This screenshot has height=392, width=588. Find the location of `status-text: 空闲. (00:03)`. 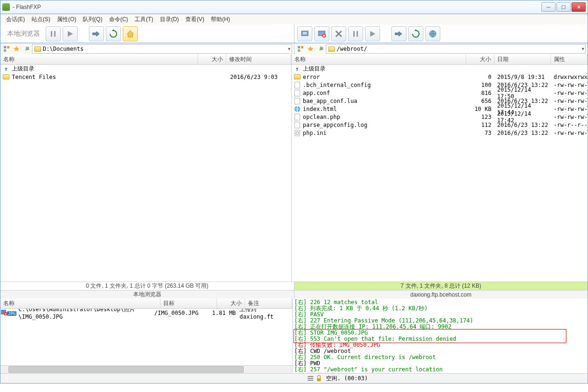

status-text: 空闲. (00:03) is located at coordinates (455, 379).